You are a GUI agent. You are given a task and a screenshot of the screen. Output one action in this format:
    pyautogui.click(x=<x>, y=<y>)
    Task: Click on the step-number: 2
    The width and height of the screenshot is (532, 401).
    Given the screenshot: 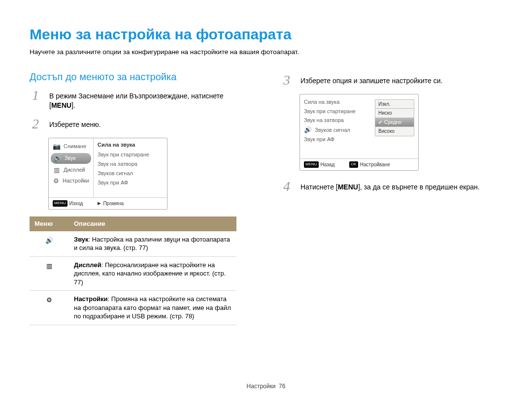 What is the action you would take?
    pyautogui.click(x=35, y=124)
    